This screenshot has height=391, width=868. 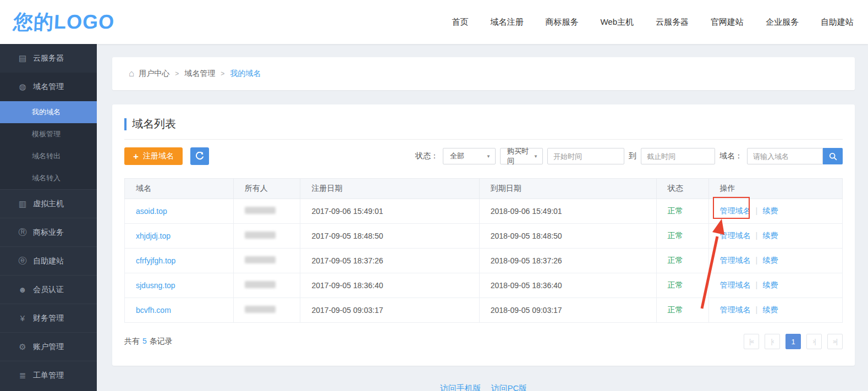 I want to click on sidebar-item-template-management: 模板管理, so click(x=48, y=134).